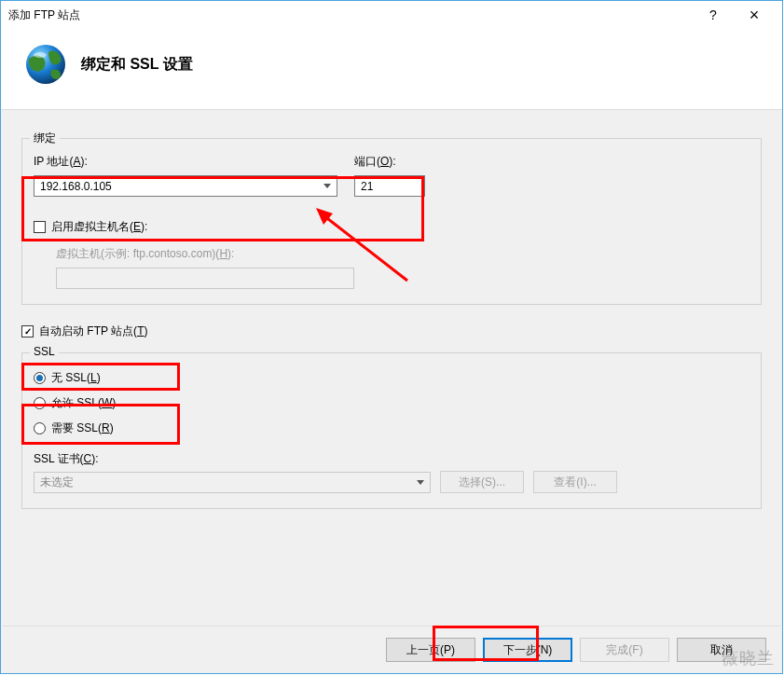 This screenshot has height=675, width=784. What do you see at coordinates (205, 278) in the screenshot?
I see `virtual-host-input` at bounding box center [205, 278].